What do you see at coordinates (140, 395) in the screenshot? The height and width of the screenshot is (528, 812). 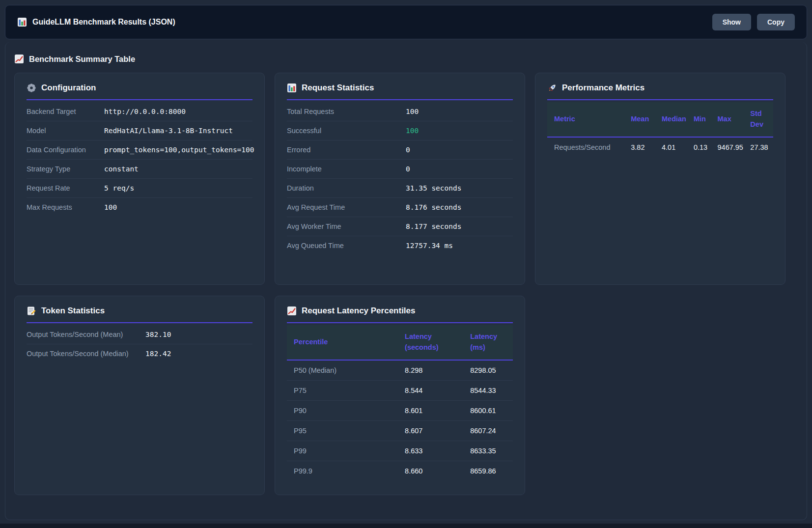 I see `token-statistics-card: Token Statistics Output Tokens/Second (M…` at bounding box center [140, 395].